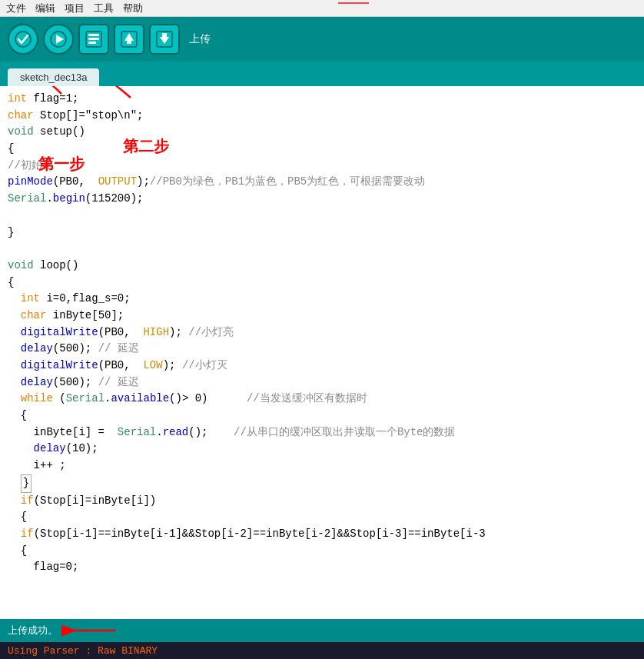 The image size is (644, 659). What do you see at coordinates (16, 8) in the screenshot?
I see `menu-file: 文件` at bounding box center [16, 8].